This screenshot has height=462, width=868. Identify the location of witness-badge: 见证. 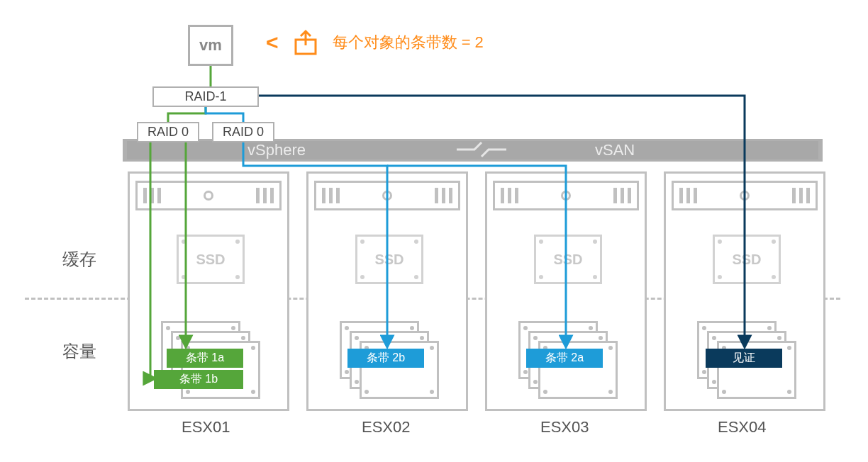
(744, 359).